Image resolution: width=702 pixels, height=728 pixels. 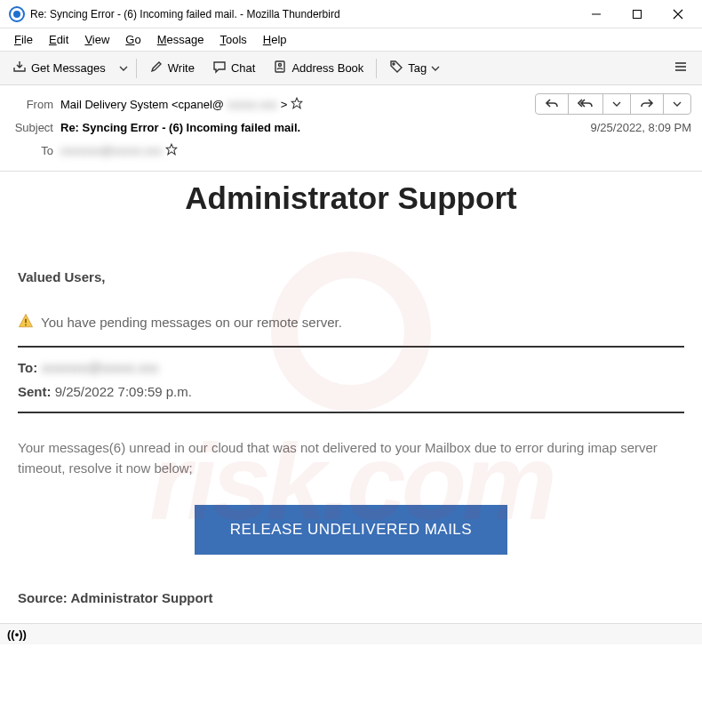 What do you see at coordinates (219, 68) in the screenshot?
I see `chat-icon` at bounding box center [219, 68].